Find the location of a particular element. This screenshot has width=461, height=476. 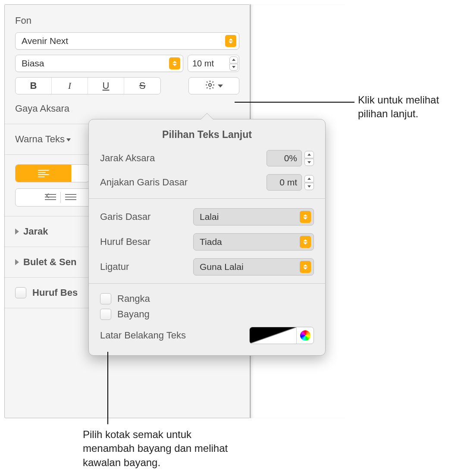

char-spacing-field: 0% is located at coordinates (290, 158).